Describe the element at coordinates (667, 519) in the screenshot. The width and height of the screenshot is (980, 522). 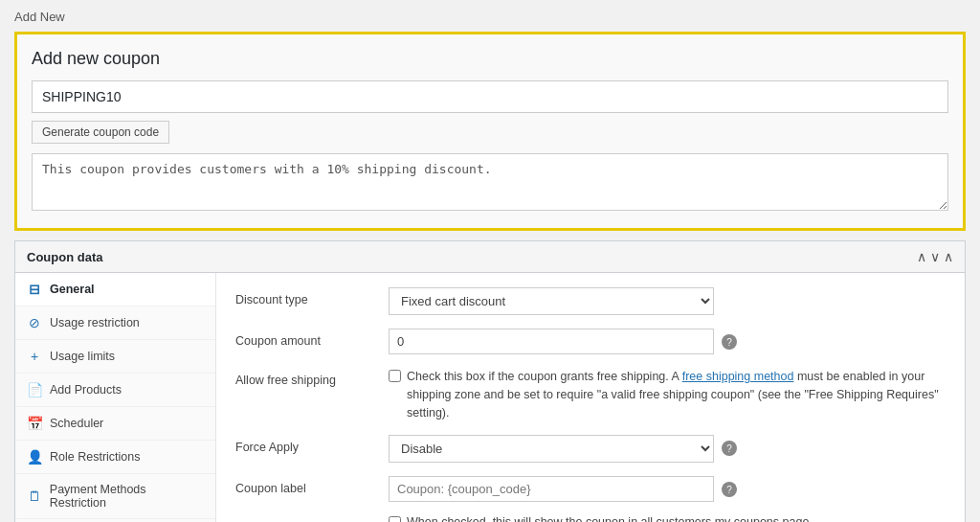
I see `show-coupons-field: When checked, this will show the coupon …` at that location.